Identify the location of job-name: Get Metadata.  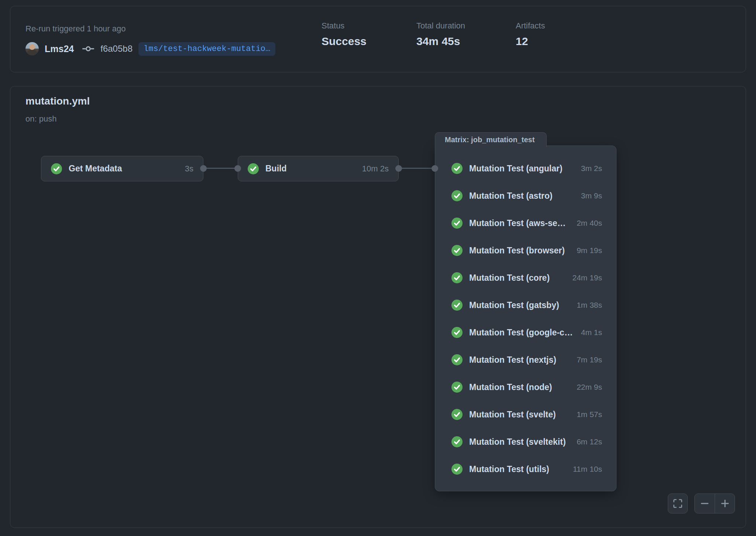
(123, 168).